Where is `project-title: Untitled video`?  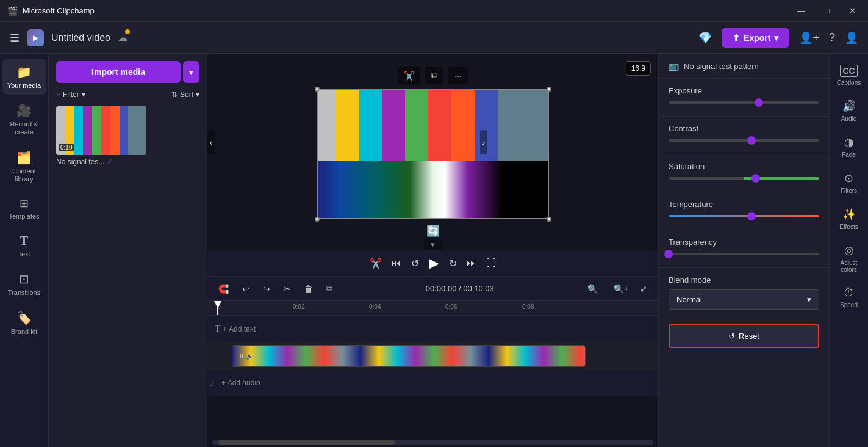
project-title: Untitled video is located at coordinates (81, 38).